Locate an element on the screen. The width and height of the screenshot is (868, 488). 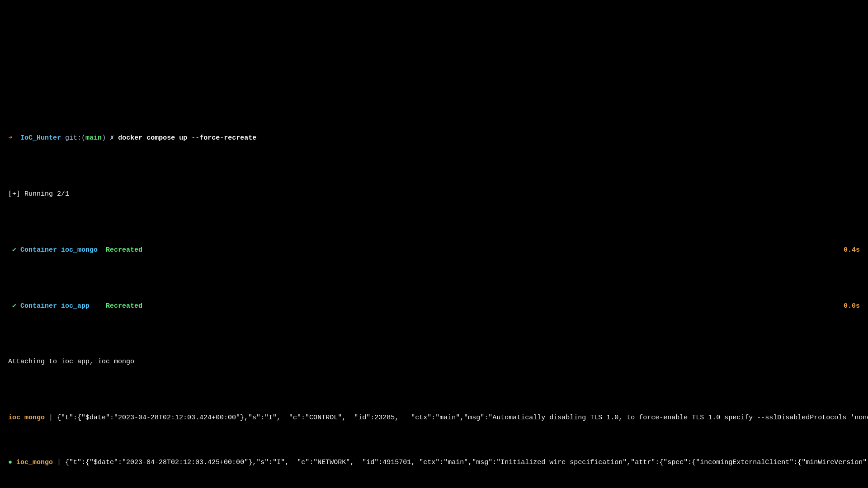
container-app-timing: 0.0s is located at coordinates (847, 306).